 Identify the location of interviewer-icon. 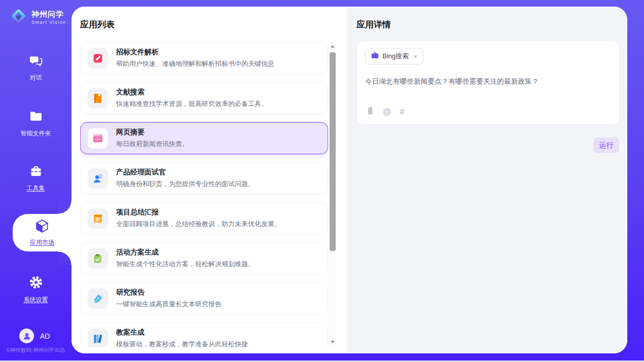
(98, 178).